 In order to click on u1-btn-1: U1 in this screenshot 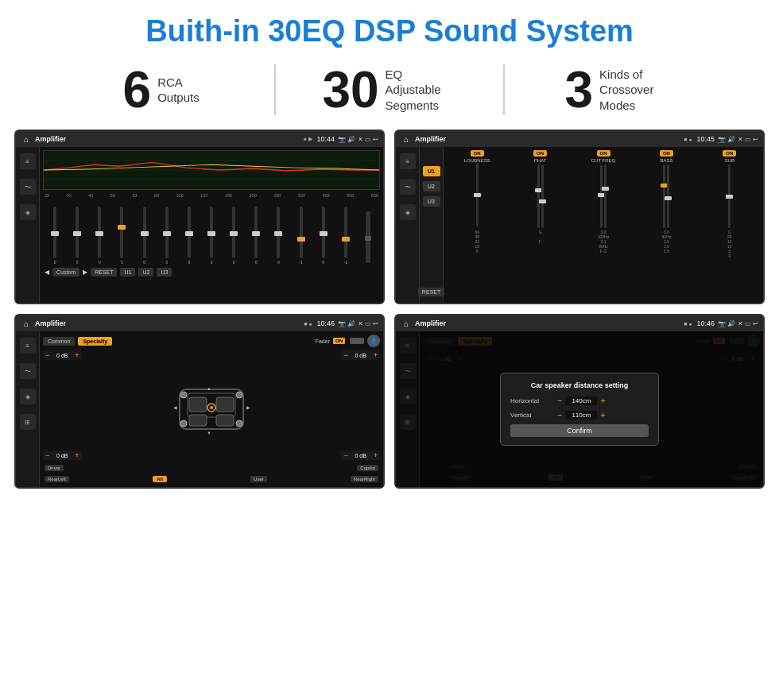, I will do `click(127, 272)`.